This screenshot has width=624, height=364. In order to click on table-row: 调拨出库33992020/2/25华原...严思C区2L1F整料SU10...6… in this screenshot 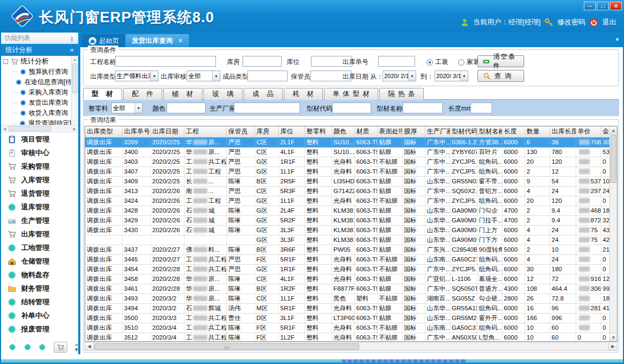, I will do `click(349, 142)`.